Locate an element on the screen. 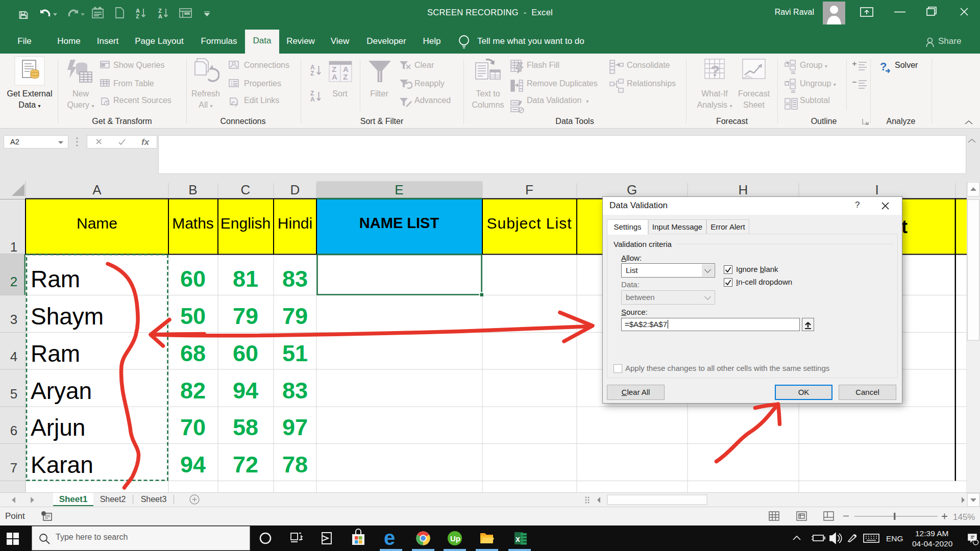 The width and height of the screenshot is (980, 551). svg-text: 4 is located at coordinates (14, 357).